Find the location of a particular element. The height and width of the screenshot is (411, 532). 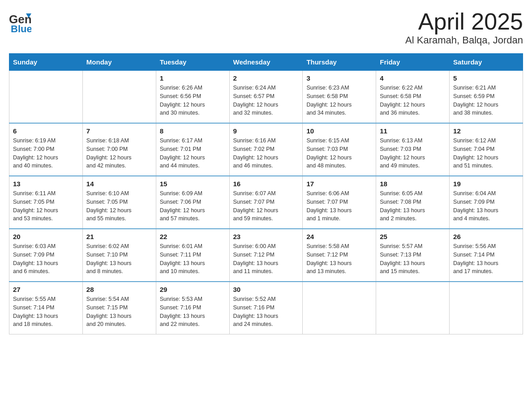

logo: General Blue is located at coordinates (21, 22).